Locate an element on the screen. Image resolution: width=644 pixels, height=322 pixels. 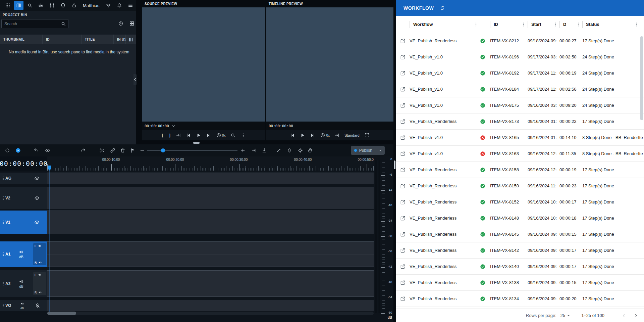
rows-per-page-select: 25 is located at coordinates (566, 316).